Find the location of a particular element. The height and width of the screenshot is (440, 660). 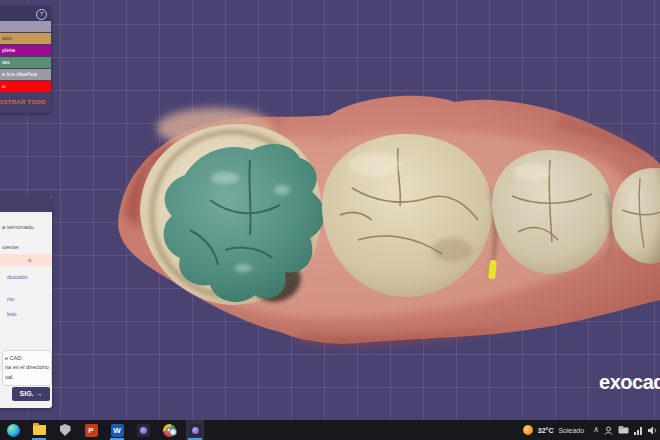

tray-volume-icon is located at coordinates (653, 430).